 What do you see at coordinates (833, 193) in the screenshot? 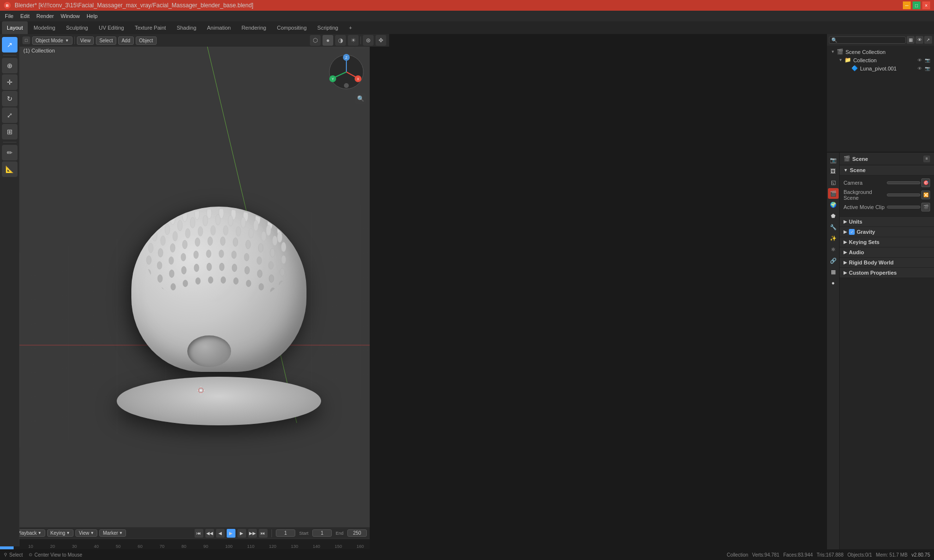
I see `prop-icon-scene: 🎬` at bounding box center [833, 193].